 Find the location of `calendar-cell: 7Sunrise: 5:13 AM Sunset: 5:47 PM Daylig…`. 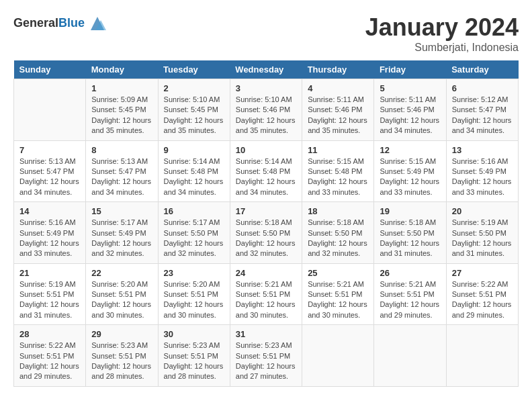

calendar-cell: 7Sunrise: 5:13 AM Sunset: 5:47 PM Daylig… is located at coordinates (50, 171).